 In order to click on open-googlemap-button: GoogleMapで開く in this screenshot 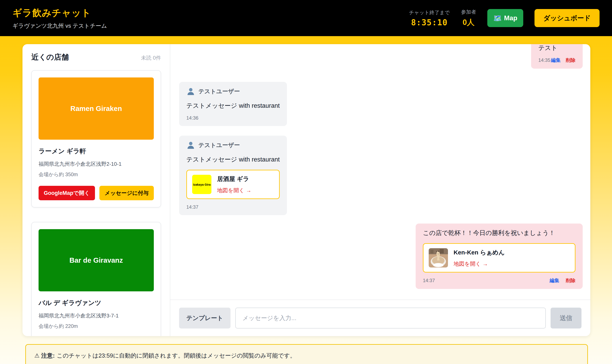, I will do `click(67, 193)`.